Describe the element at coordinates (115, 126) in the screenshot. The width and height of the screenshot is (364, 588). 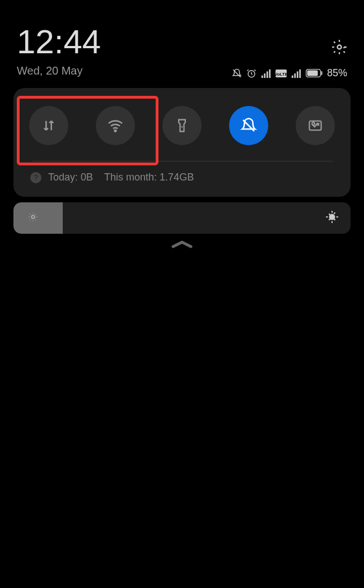
I see `wifi-icon` at that location.